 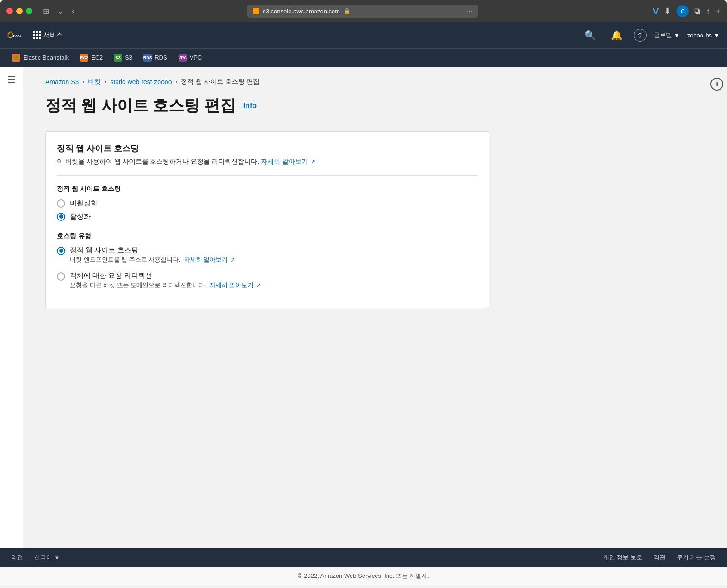 What do you see at coordinates (267, 276) in the screenshot?
I see `redirect-radio: 객체에 대한 요청 리디렉션` at bounding box center [267, 276].